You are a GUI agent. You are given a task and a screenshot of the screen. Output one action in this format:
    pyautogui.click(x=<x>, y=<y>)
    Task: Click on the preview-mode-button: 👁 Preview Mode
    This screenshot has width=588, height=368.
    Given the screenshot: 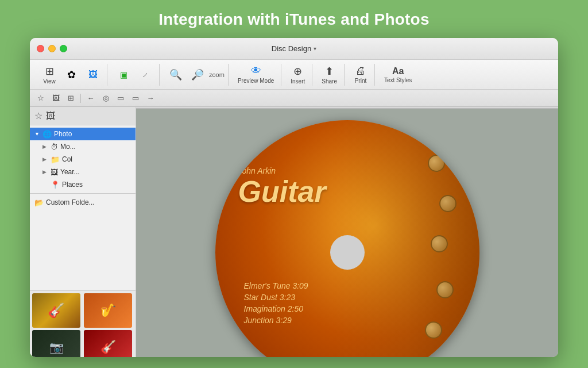 What is the action you would take?
    pyautogui.click(x=256, y=75)
    